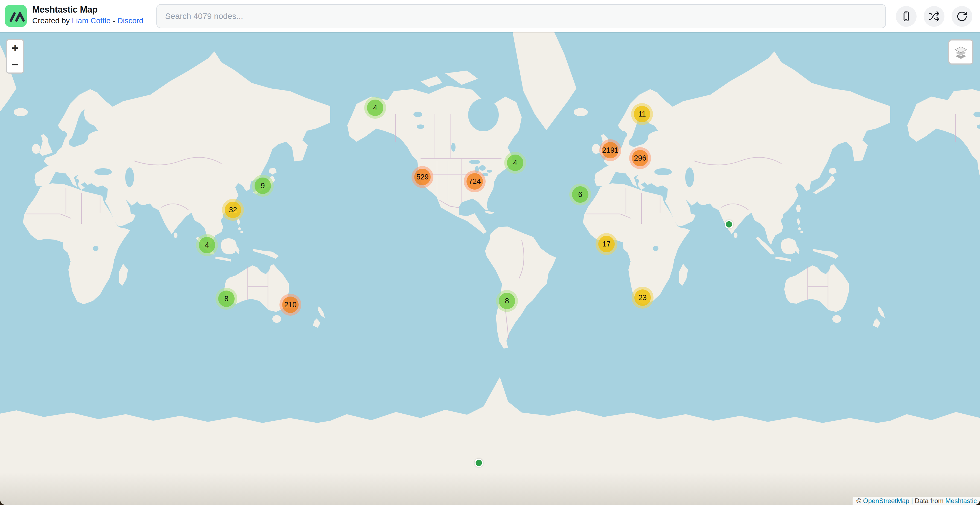 The height and width of the screenshot is (505, 980). I want to click on cluster-inner-circle: 32, so click(233, 210).